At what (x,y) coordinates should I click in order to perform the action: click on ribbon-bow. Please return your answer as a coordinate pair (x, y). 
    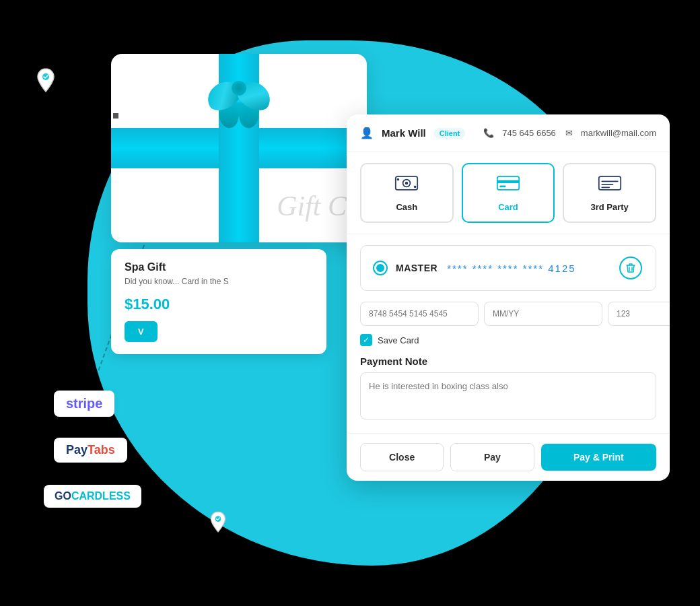
    Looking at the image, I should click on (239, 98).